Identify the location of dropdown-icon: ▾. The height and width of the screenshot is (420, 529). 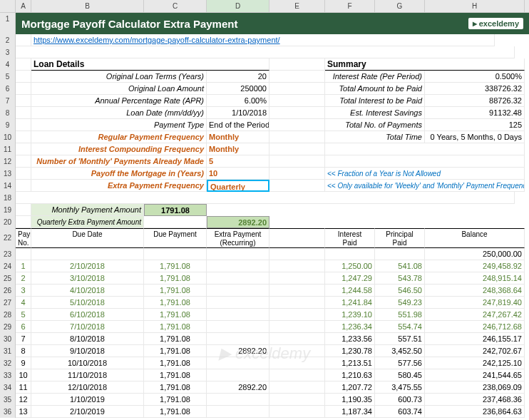
(269, 187).